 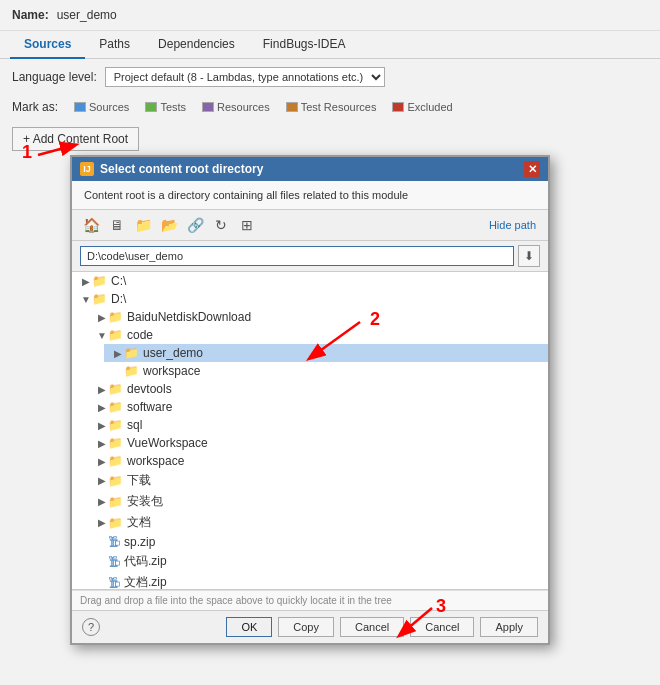 What do you see at coordinates (318, 480) in the screenshot?
I see `tree-item-downloads: ▶ 📁 下载` at bounding box center [318, 480].